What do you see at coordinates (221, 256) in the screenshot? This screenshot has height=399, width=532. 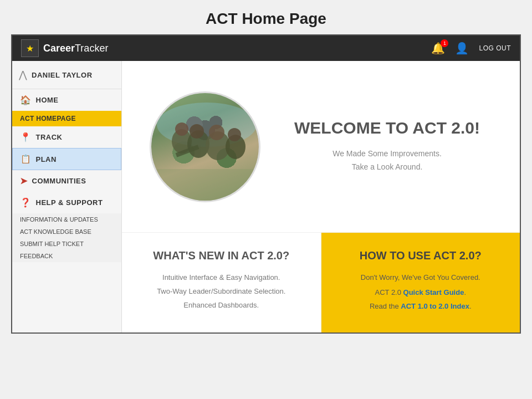 I see `card-left-title: WHAT'S NEW IN ACT 2.0?` at bounding box center [221, 256].